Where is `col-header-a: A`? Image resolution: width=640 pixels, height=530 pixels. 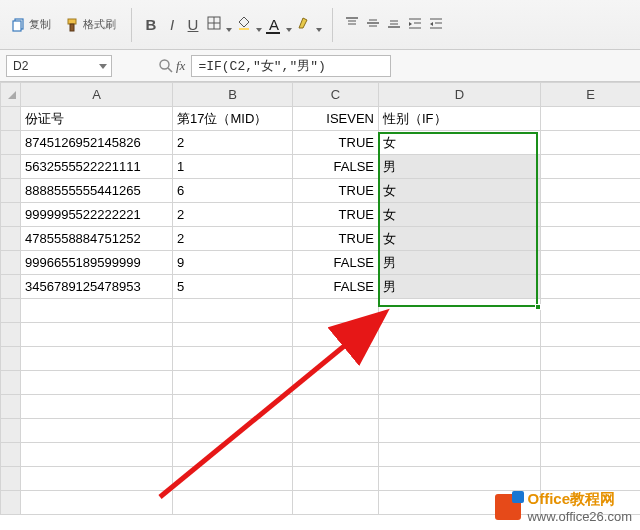
col-header-a: A is located at coordinates (97, 95).